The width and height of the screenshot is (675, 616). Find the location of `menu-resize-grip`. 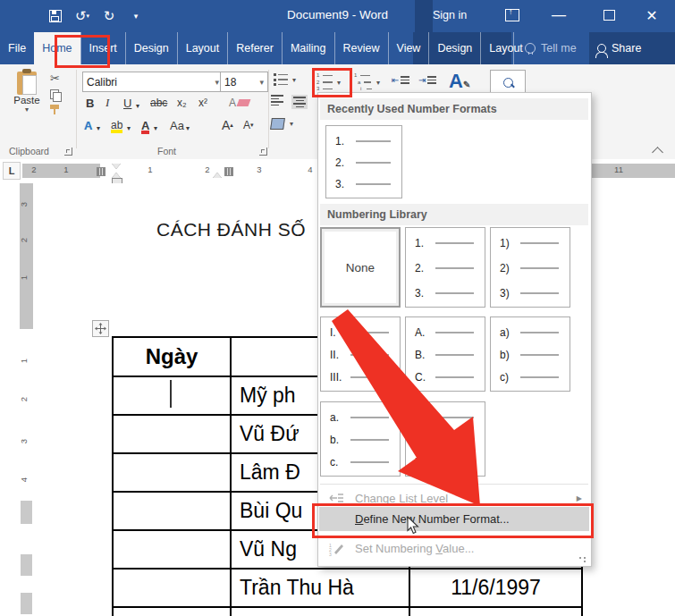

menu-resize-grip is located at coordinates (583, 560).